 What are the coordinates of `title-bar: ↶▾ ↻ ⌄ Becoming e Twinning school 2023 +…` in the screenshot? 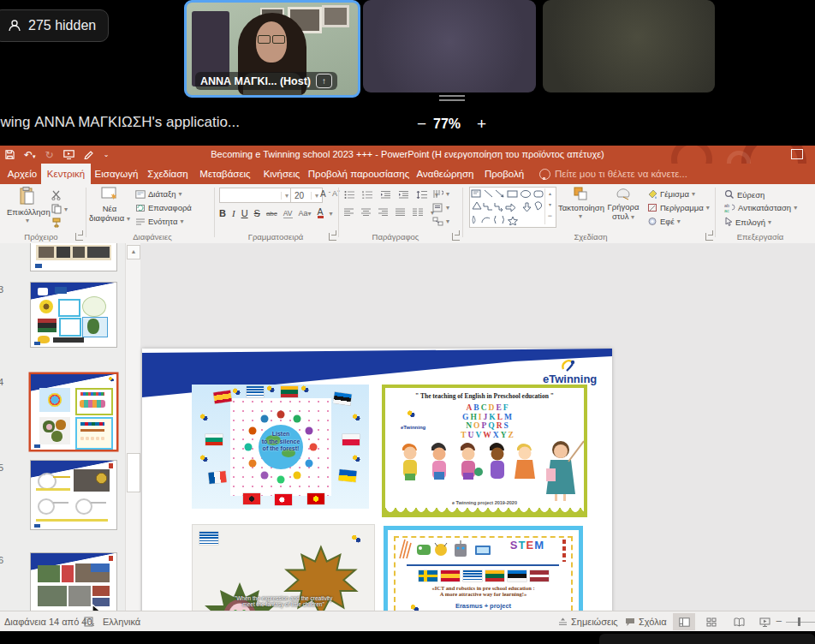 It's located at (408, 154).